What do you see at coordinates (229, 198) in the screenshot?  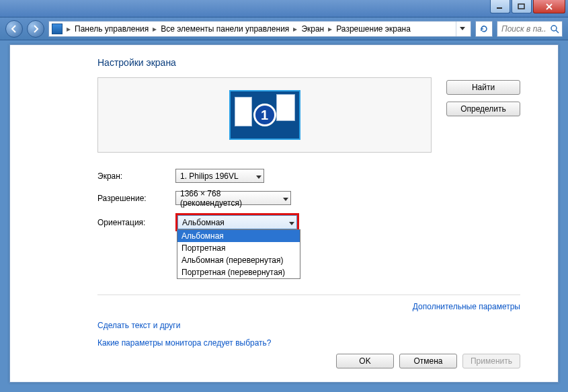 I see `resolution-select-value: 1366 × 768 (рекомендуется)` at bounding box center [229, 198].